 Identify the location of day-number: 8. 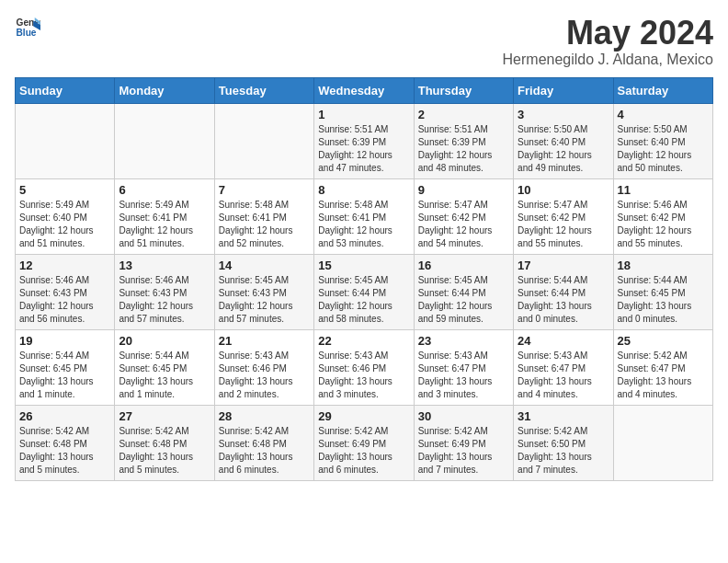
(364, 190).